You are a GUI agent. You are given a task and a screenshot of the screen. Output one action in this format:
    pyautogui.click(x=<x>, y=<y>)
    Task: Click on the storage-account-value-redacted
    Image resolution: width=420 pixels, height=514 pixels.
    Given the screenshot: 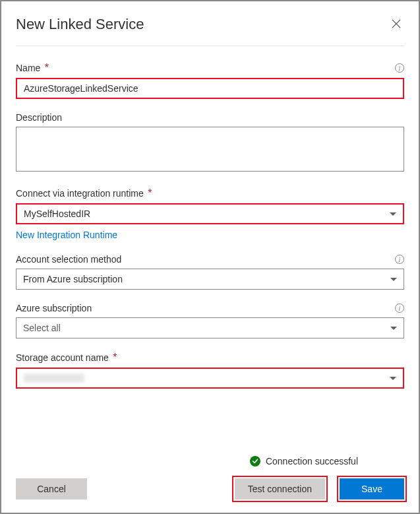 What is the action you would take?
    pyautogui.click(x=54, y=378)
    